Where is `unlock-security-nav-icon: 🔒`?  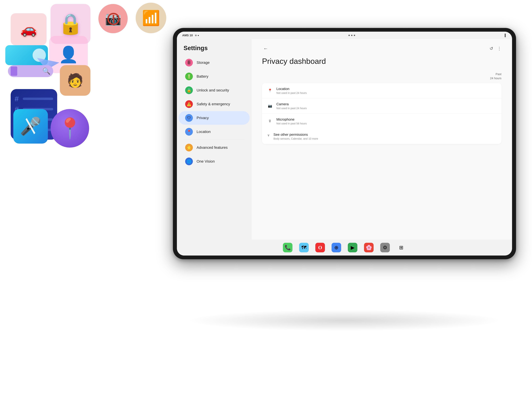
unlock-security-nav-icon: 🔒 is located at coordinates (189, 90).